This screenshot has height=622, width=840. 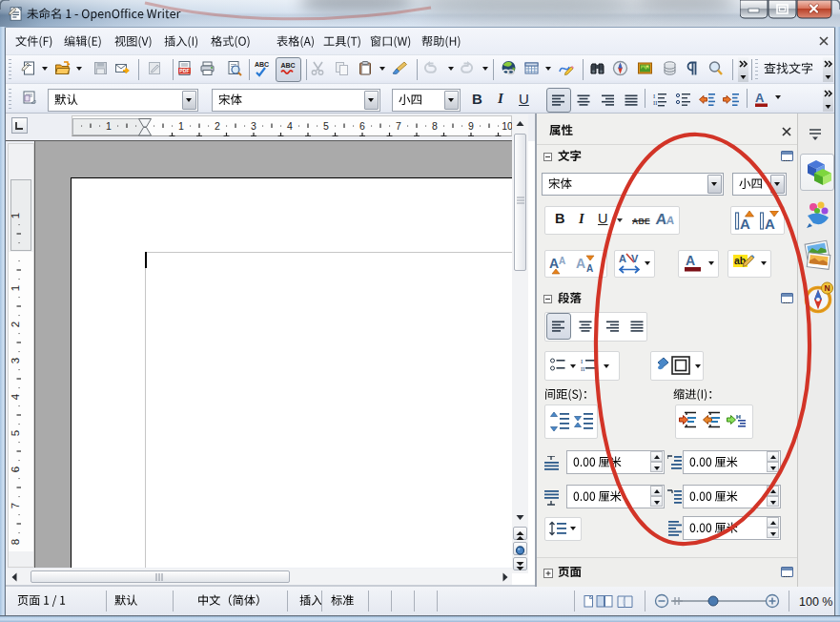 What do you see at coordinates (827, 288) in the screenshot?
I see `svg-text: N` at bounding box center [827, 288].